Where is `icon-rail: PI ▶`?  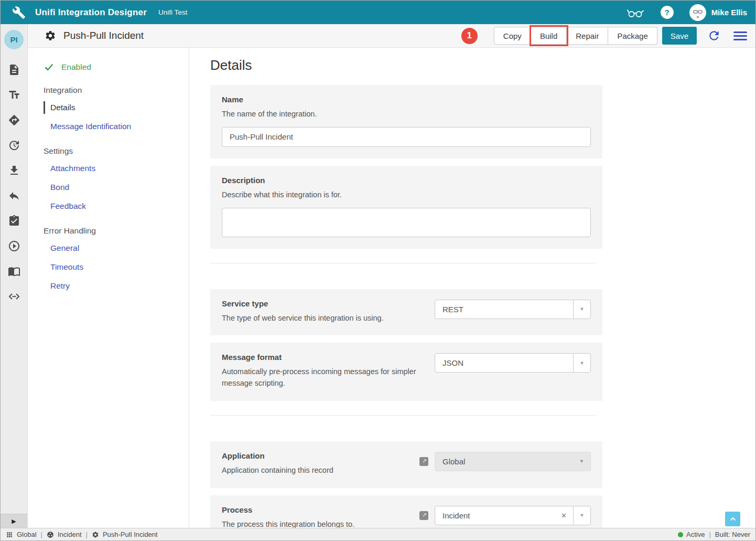
icon-rail: PI ▶ is located at coordinates (14, 276).